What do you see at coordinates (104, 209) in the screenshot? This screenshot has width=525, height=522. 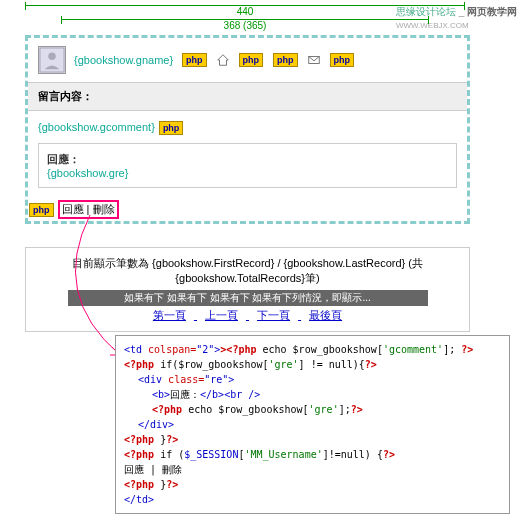 I see `delete-link: 刪除` at bounding box center [104, 209].